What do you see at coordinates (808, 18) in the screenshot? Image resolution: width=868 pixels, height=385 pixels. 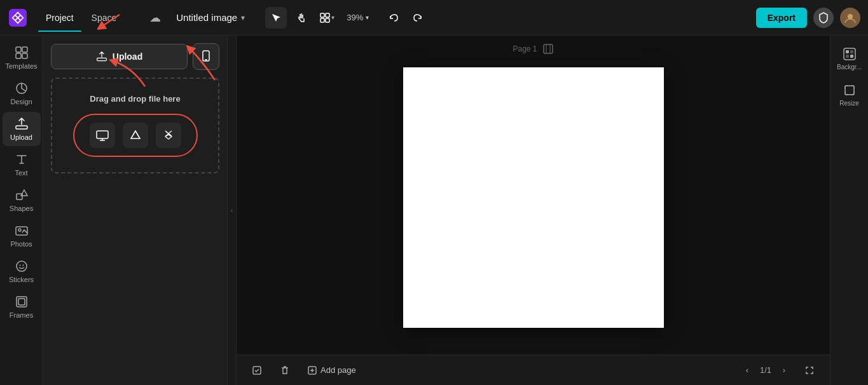 I see `topbar-right: Export` at bounding box center [808, 18].